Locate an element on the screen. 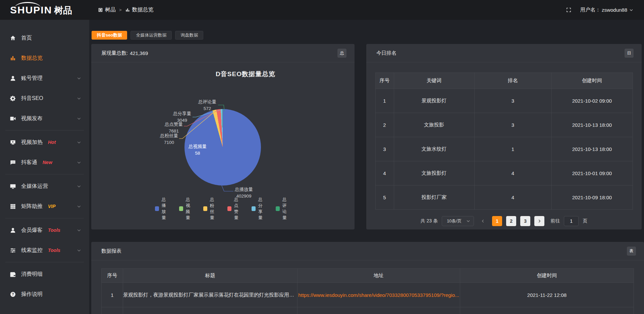 Image resolution: width=644 pixels, height=314 pixels. breadcrumb-current-label: 数据总览 is located at coordinates (143, 10).